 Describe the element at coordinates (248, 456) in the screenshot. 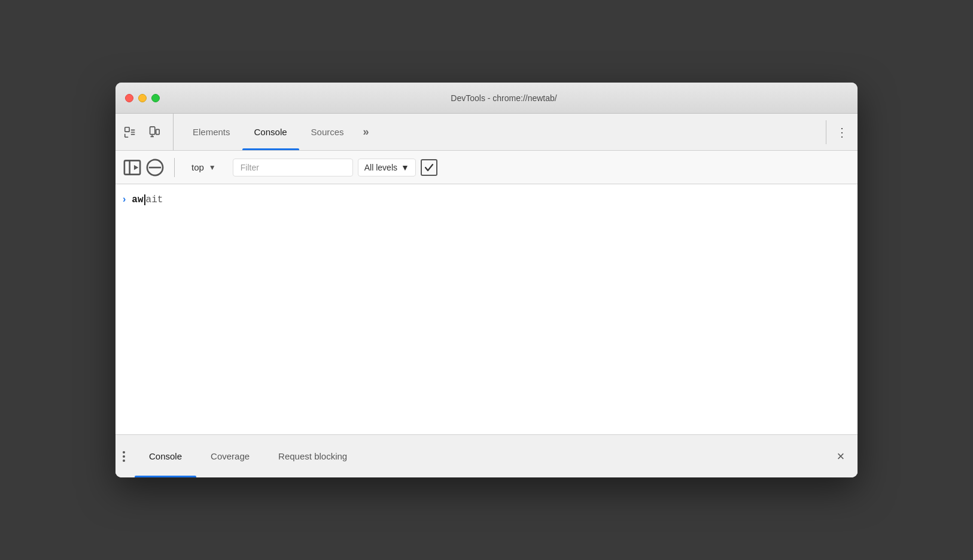

I see `drawer-tabs: Console Coverage Request blocking` at that location.